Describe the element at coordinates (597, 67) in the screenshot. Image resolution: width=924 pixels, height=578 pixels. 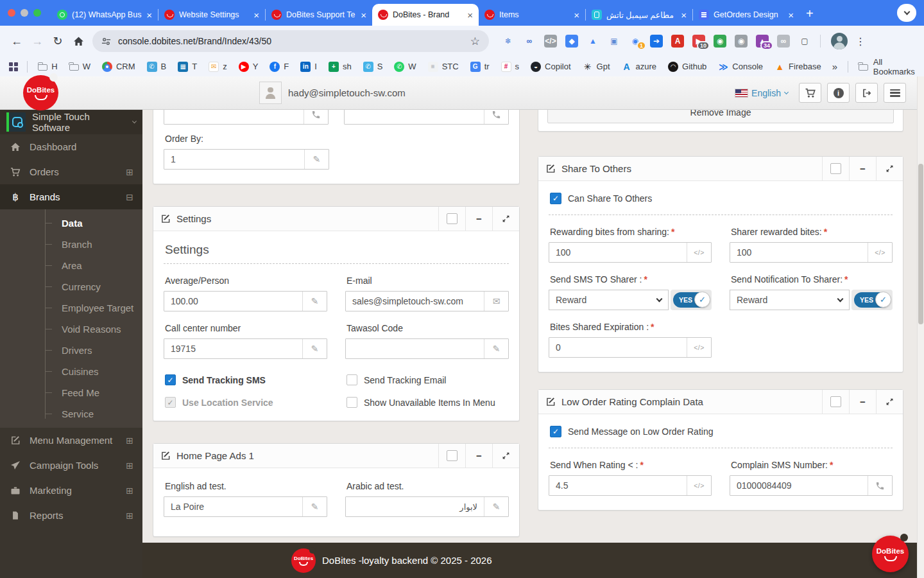
I see `bookmark-gpt: ✳Gpt` at that location.